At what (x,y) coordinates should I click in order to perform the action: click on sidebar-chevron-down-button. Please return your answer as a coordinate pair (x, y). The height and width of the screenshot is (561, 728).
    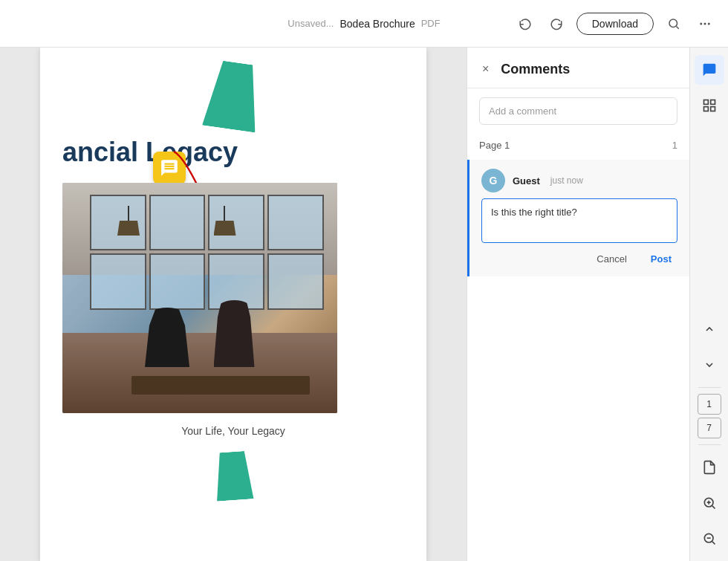
    Looking at the image, I should click on (709, 365).